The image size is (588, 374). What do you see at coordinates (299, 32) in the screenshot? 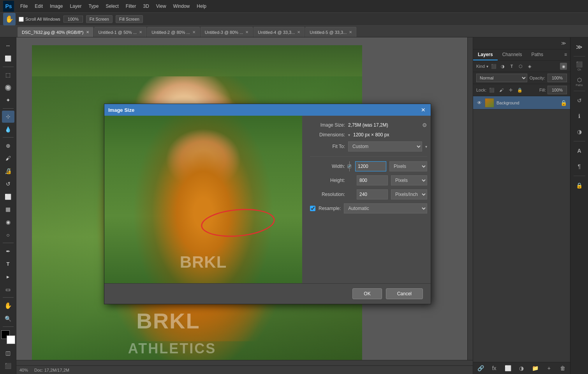
I see `tab-4-close: ✕` at bounding box center [299, 32].